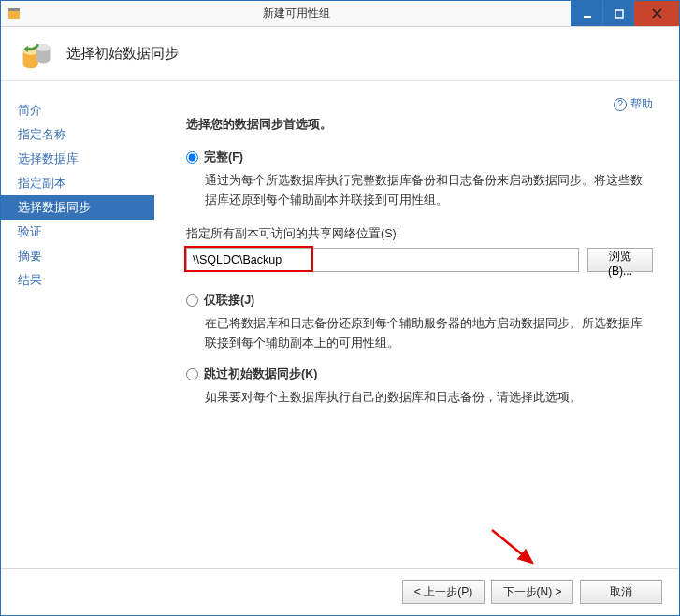 The image size is (680, 616). I want to click on option-skip-radio, so click(193, 374).